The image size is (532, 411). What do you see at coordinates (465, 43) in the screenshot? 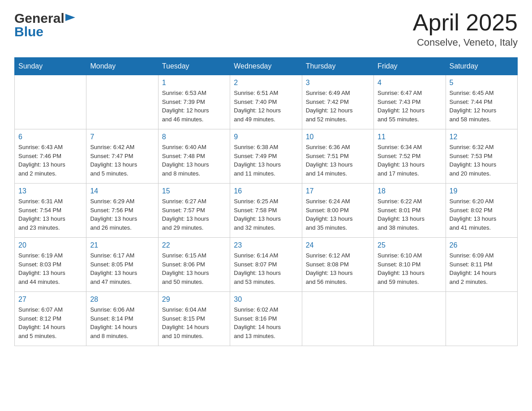
I see `calendar-subtitle: Conselve, Veneto, Italy` at bounding box center [465, 43].